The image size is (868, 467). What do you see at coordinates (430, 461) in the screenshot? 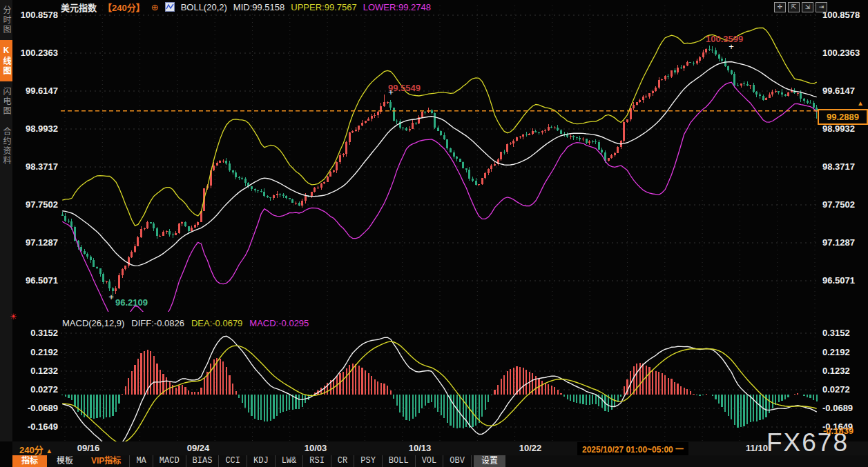
I see `toolbar-item-vol: VOL` at bounding box center [430, 461].